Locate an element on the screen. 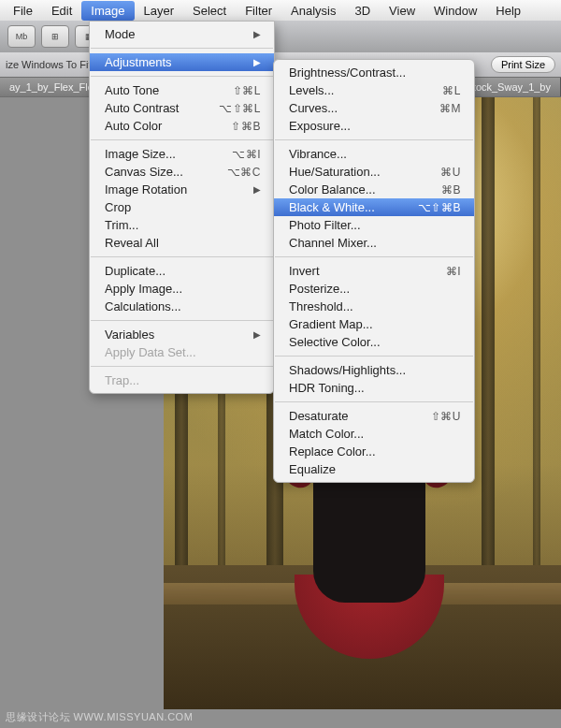  menu-3d: 3D is located at coordinates (363, 11).